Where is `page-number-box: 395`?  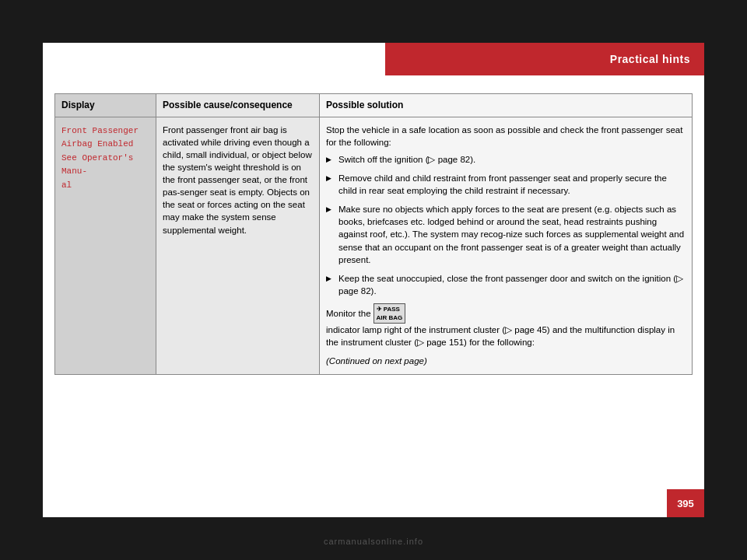 page-number-box: 395 is located at coordinates (686, 503).